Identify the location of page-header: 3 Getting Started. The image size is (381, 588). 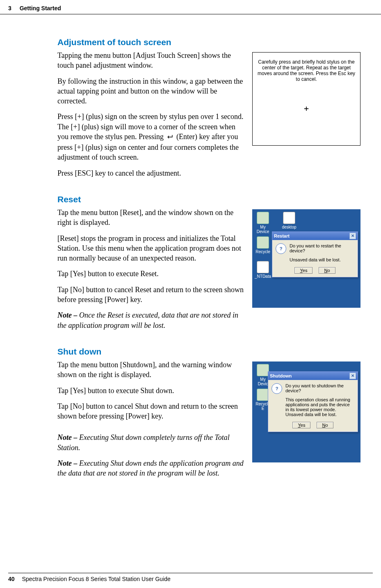
(190, 7).